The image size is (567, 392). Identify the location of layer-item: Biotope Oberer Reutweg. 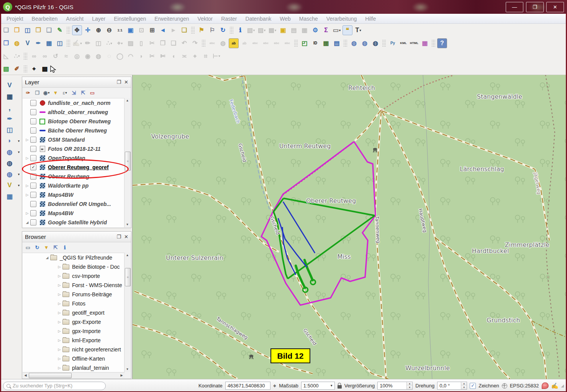
(74, 121).